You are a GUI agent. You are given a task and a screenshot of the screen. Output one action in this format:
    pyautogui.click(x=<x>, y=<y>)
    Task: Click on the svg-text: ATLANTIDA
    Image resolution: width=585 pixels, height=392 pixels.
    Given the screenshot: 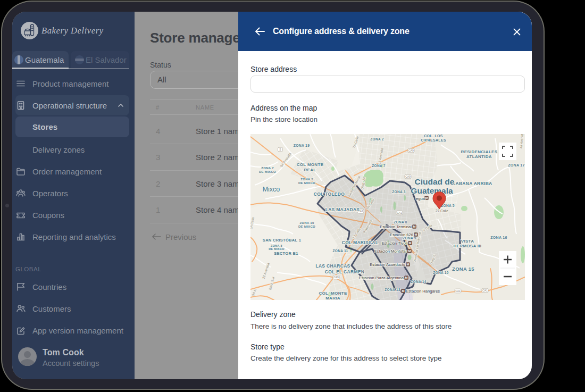 What is the action you would take?
    pyautogui.click(x=479, y=156)
    